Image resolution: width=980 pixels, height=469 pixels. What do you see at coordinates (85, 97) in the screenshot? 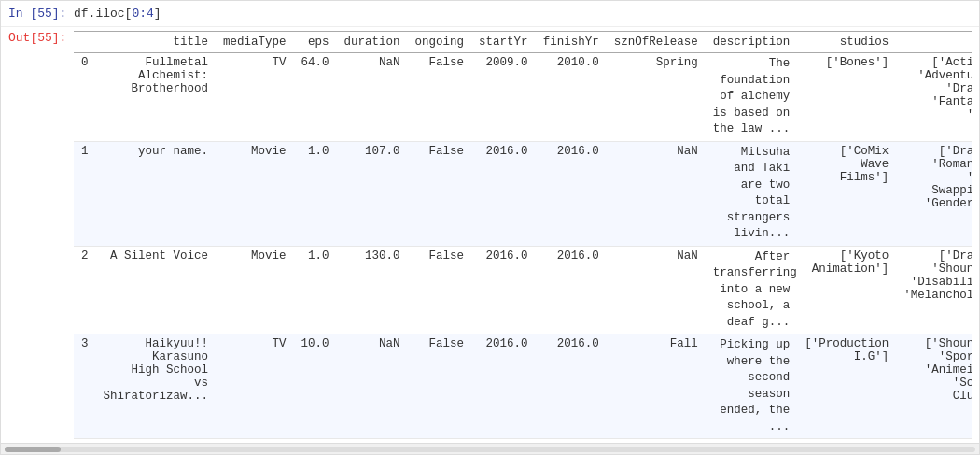
I see `table-cell: 0` at bounding box center [85, 97].